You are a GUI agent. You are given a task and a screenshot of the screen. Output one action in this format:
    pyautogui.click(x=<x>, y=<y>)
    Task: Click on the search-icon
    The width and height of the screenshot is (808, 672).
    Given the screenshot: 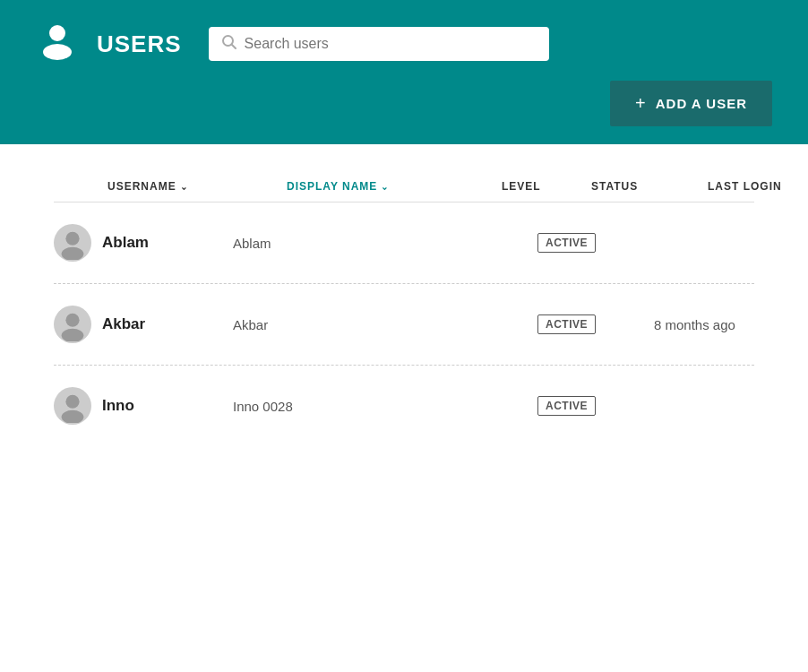 What is the action you would take?
    pyautogui.click(x=229, y=44)
    